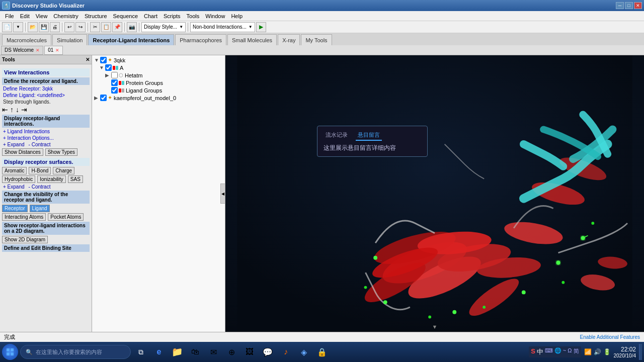  What do you see at coordinates (638, 6) in the screenshot?
I see `close-button: ✕` at bounding box center [638, 6].